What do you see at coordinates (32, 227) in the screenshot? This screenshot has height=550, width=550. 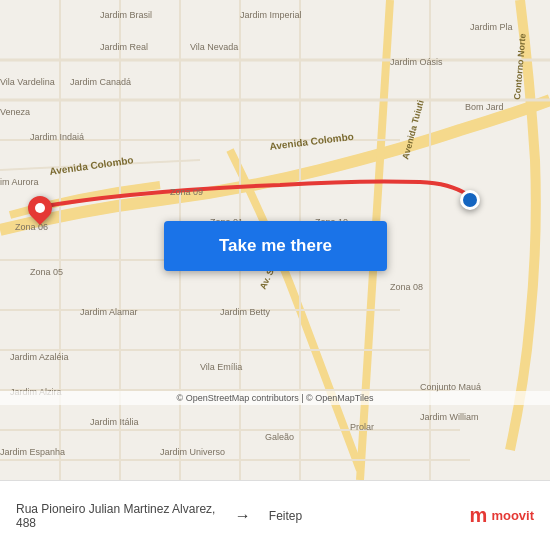 I see `svg-text: Zona 06` at bounding box center [32, 227].